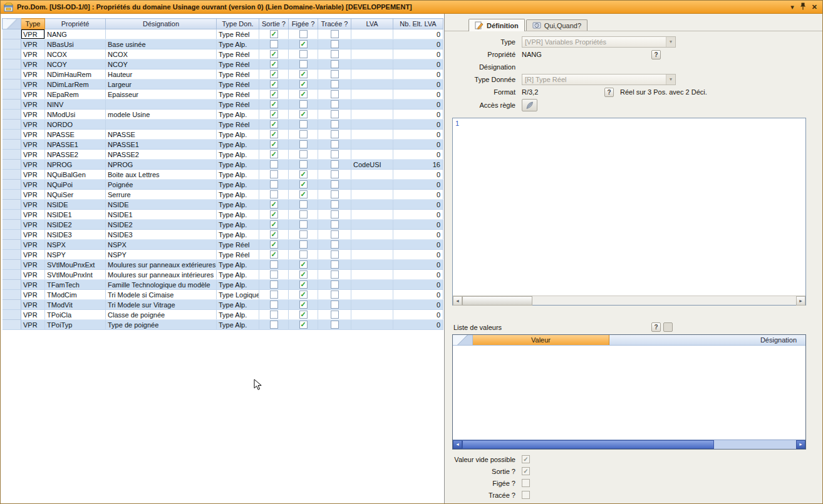 The height and width of the screenshot is (504, 823). What do you see at coordinates (238, 24) in the screenshot?
I see `col-header-type-don: Type Don.` at bounding box center [238, 24].